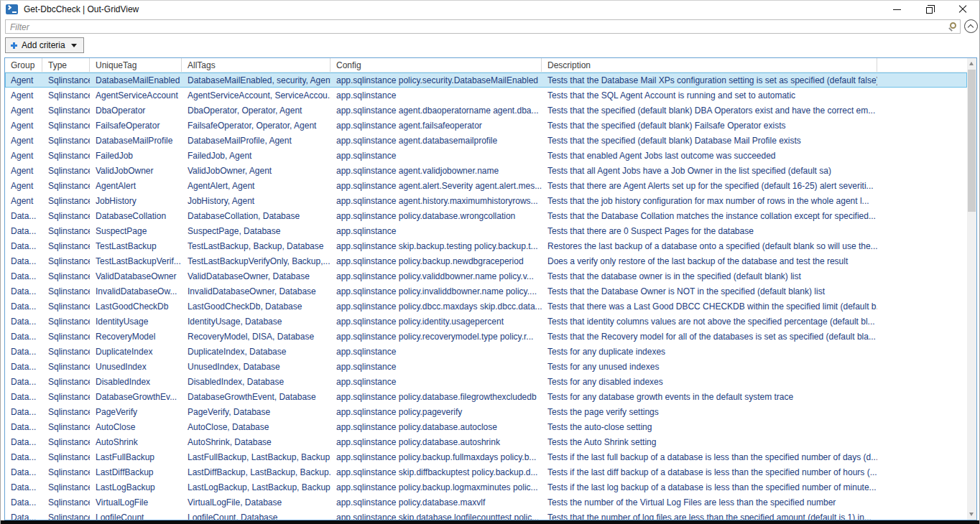 The height and width of the screenshot is (524, 980). Describe the element at coordinates (971, 63) in the screenshot. I see `scroll-up-button` at that location.